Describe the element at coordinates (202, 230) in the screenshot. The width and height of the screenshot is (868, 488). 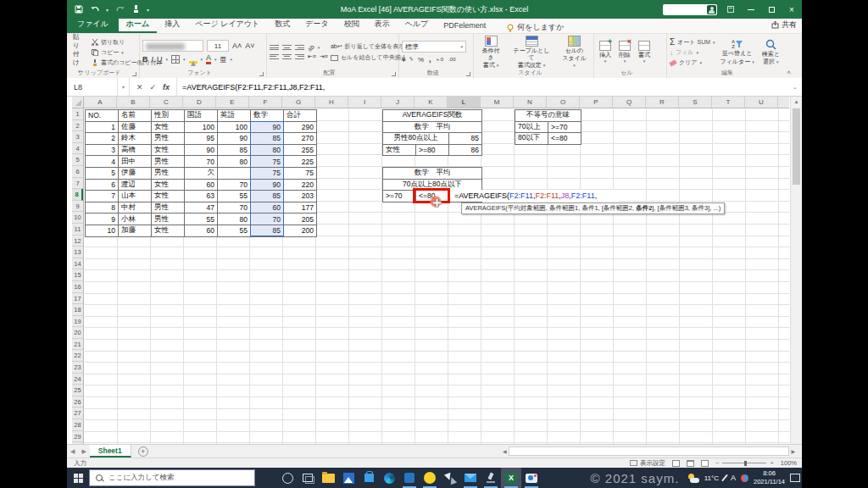
I see `cell-D11: 60` at that location.